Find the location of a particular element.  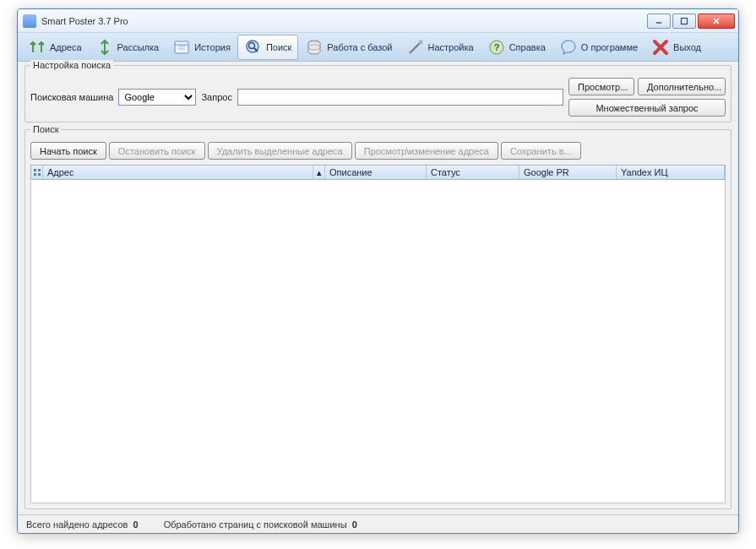

settings-icon is located at coordinates (416, 47).